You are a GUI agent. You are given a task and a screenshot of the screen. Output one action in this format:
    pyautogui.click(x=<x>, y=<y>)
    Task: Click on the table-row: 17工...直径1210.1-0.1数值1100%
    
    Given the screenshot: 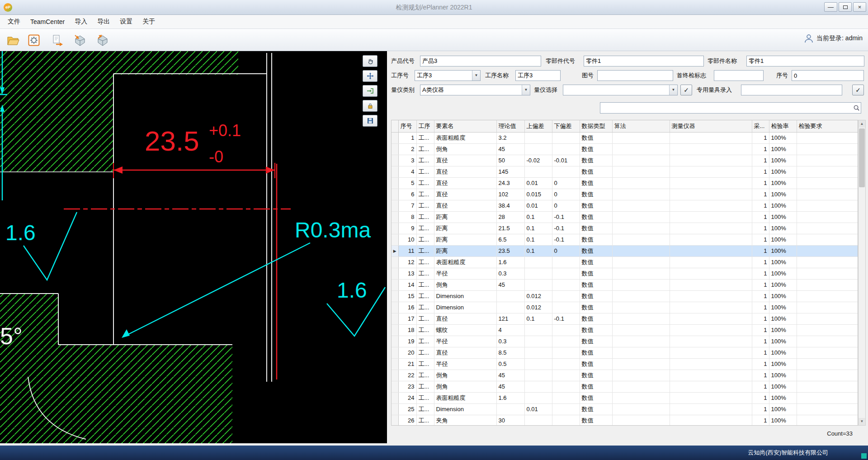 What is the action you would take?
    pyautogui.click(x=625, y=318)
    